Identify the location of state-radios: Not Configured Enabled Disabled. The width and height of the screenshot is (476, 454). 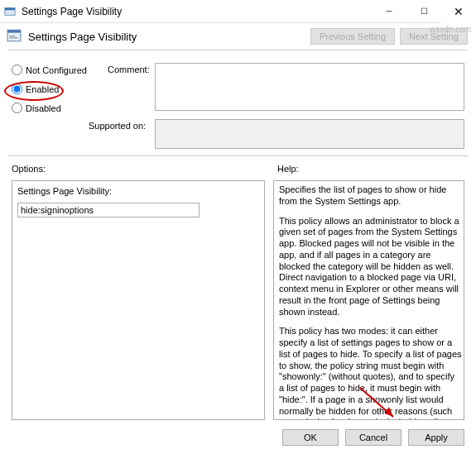
(50, 93).